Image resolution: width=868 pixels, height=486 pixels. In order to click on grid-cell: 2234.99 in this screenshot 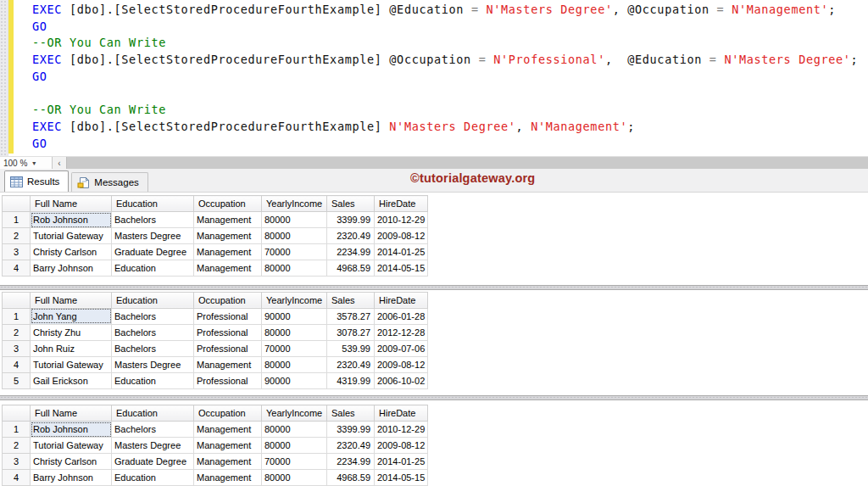, I will do `click(351, 461)`.